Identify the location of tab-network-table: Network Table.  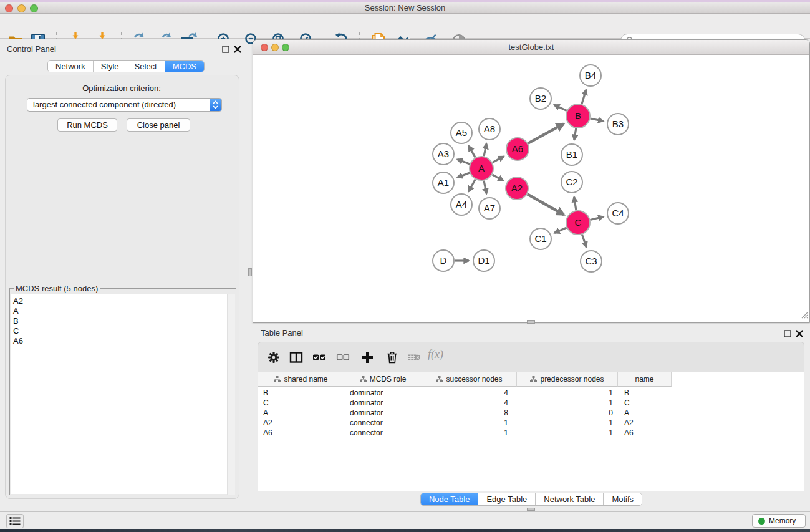
(570, 499).